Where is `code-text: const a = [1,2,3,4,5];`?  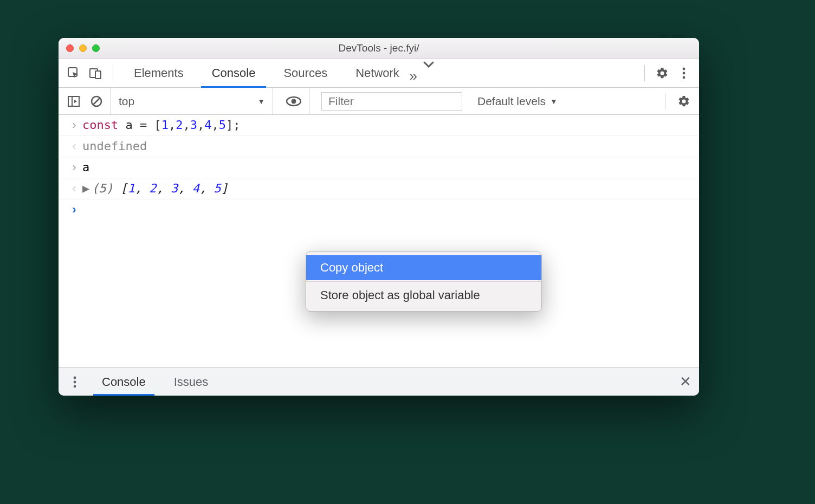
code-text: const a = [1,2,3,4,5]; is located at coordinates (161, 125).